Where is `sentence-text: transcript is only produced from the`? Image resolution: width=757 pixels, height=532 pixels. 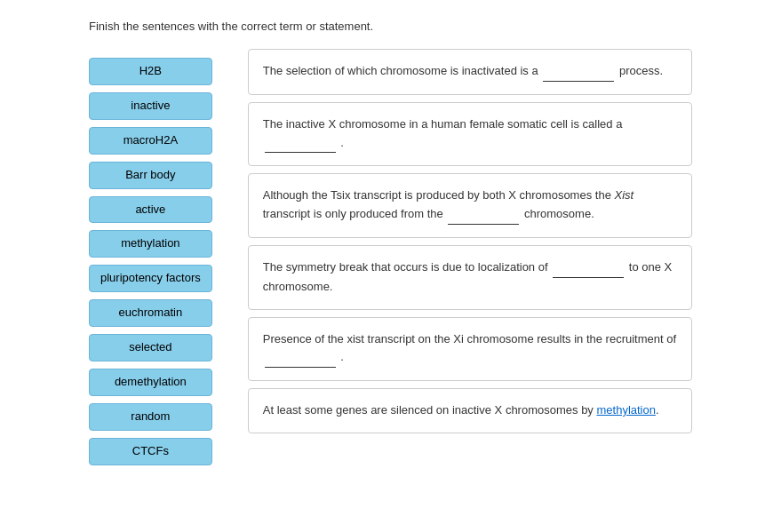
sentence-text: transcript is only produced from the is located at coordinates (355, 213).